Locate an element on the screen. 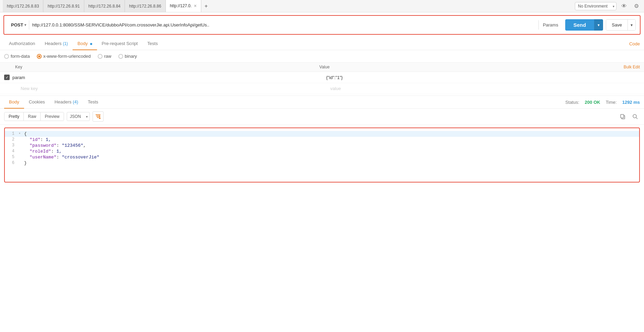 The image size is (644, 332). tab-pre-request: Pre-request Script is located at coordinates (120, 44).